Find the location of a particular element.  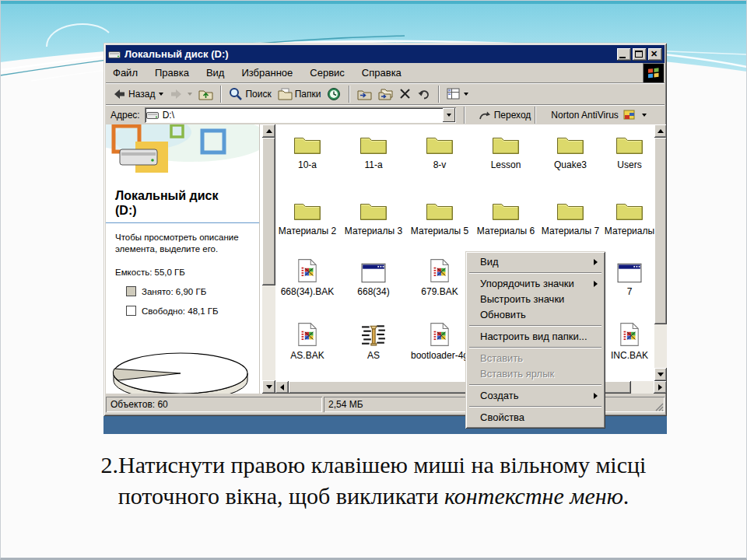

undo-icon is located at coordinates (424, 94).